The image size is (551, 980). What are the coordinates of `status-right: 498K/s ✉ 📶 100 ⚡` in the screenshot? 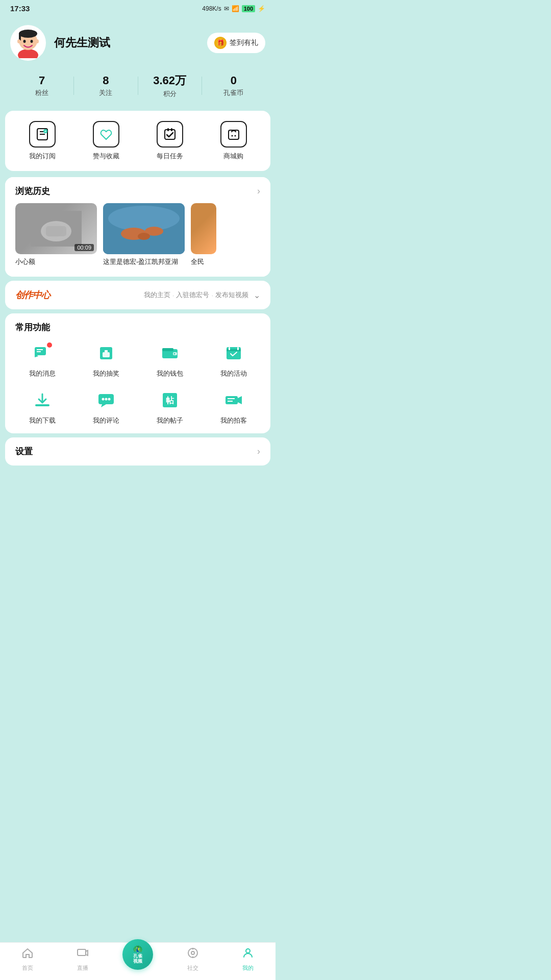 It's located at (234, 9).